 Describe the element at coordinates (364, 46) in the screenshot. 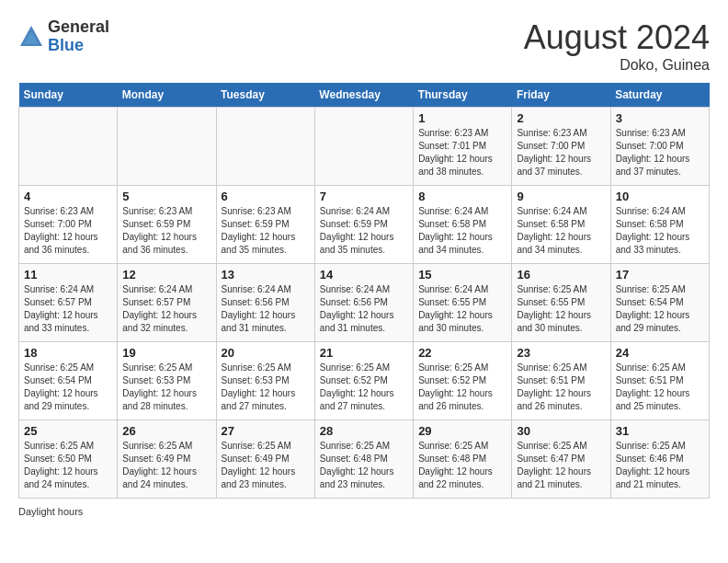

I see `page-header: General Blue August 2024 Doko, Guinea` at that location.